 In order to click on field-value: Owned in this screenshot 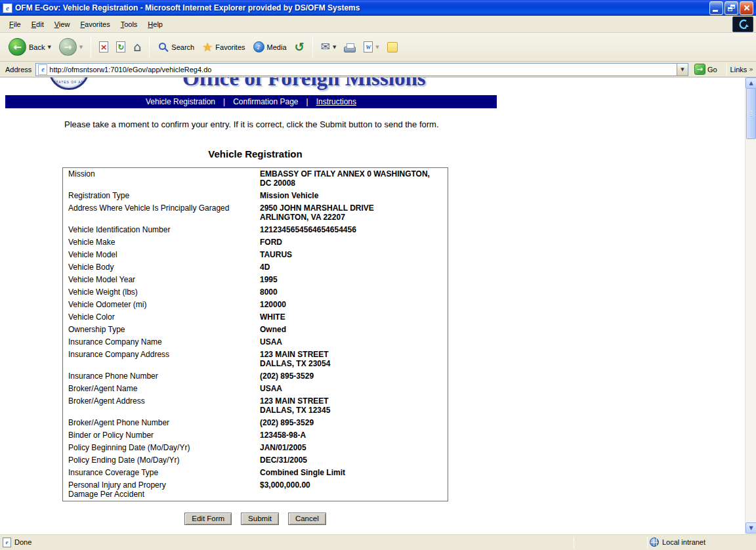, I will do `click(351, 329)`.